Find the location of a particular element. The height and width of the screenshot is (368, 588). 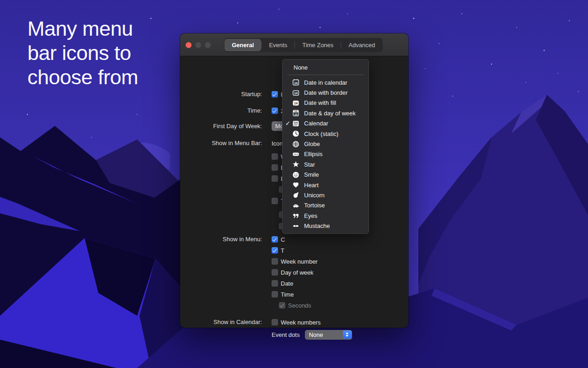

event-dots-popup: None is located at coordinates (328, 335).